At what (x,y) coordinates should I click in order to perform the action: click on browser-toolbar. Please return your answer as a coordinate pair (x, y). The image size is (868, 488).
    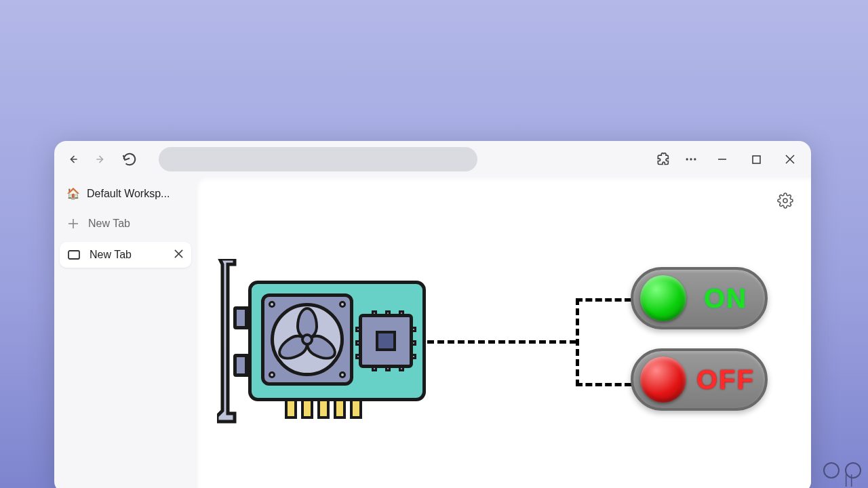
    Looking at the image, I should click on (433, 159).